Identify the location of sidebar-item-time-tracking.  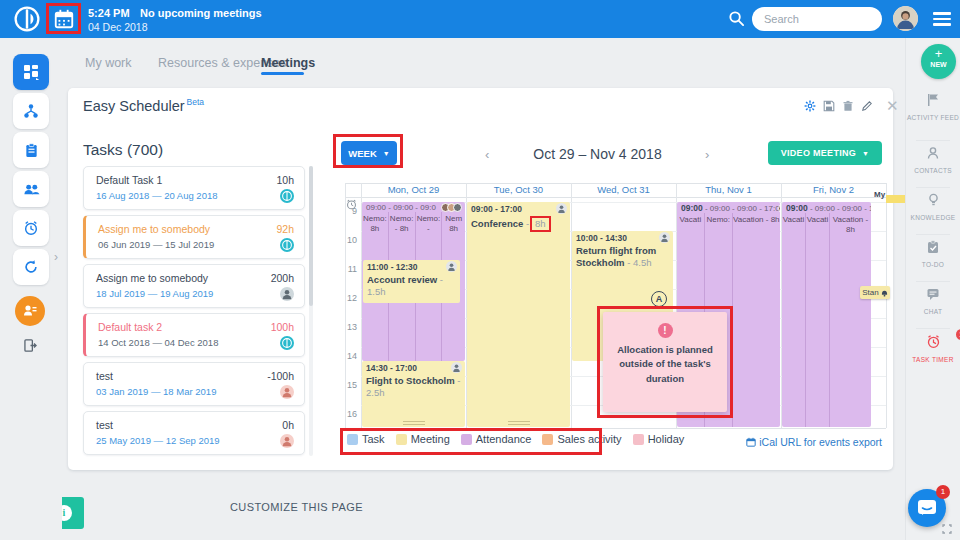
(31, 228).